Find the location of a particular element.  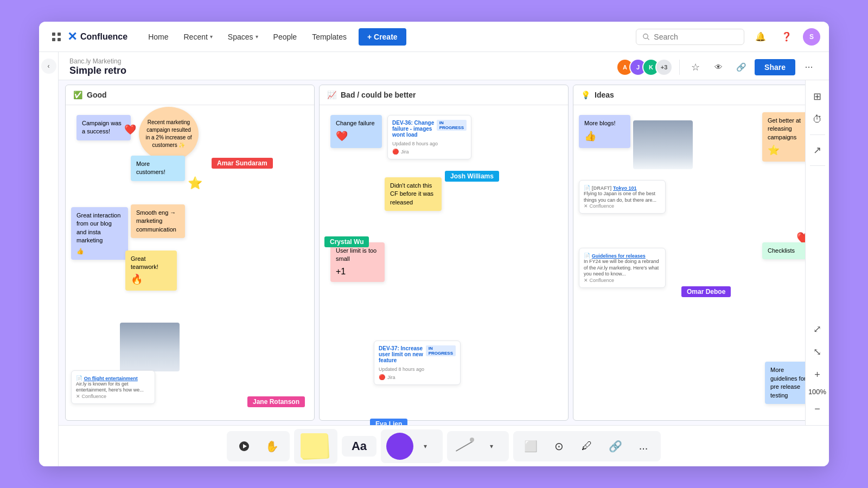

top-nav: ✕ Confluence Home Recent ▾ Spaces ▾ Peop… is located at coordinates (434, 37).